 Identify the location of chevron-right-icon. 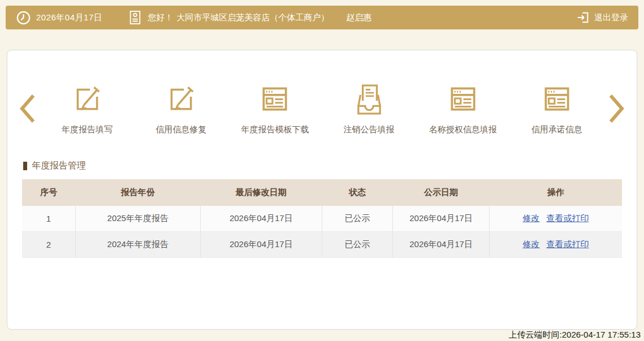
(617, 109).